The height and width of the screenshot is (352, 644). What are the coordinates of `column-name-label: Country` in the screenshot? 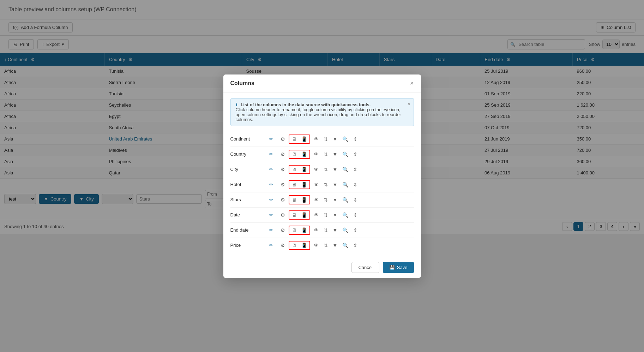 It's located at (248, 154).